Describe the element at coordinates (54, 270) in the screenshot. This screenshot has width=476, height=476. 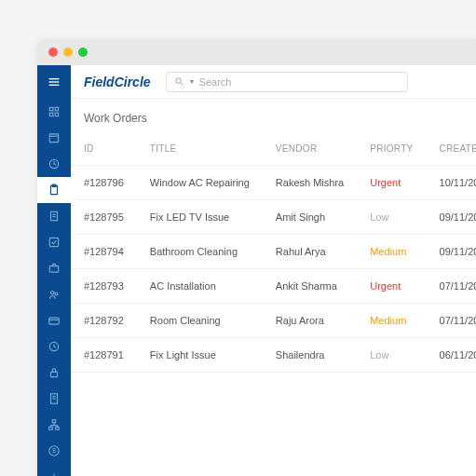
I see `sidebar: $` at that location.